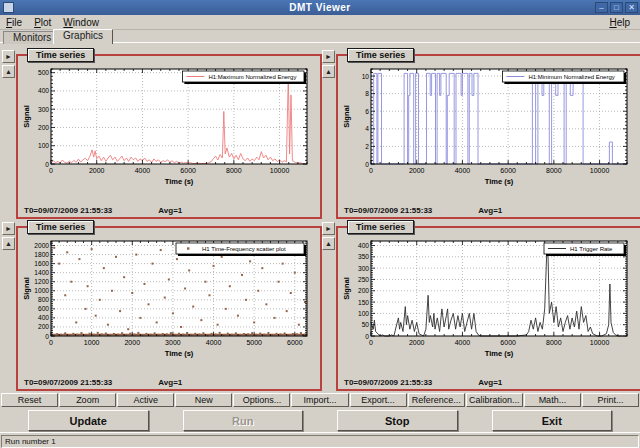  Describe the element at coordinates (380, 227) in the screenshot. I see `pane4-tab-time-series: Time series` at that location.